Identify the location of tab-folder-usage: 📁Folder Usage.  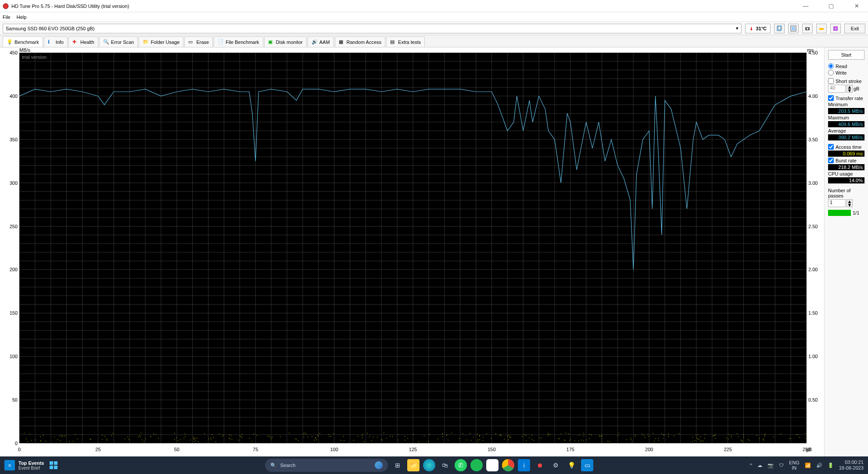
(161, 42).